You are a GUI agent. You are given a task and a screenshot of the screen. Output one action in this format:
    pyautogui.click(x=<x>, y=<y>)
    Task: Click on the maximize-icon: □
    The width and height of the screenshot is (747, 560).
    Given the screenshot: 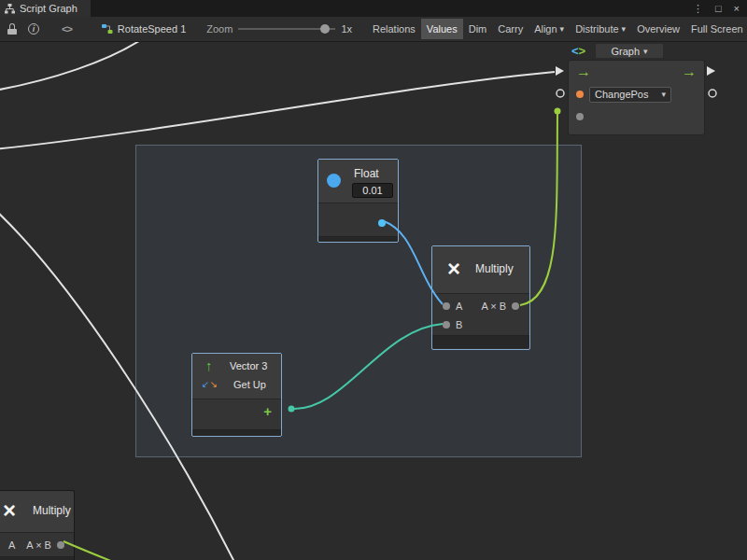 What is the action you would take?
    pyautogui.click(x=719, y=8)
    